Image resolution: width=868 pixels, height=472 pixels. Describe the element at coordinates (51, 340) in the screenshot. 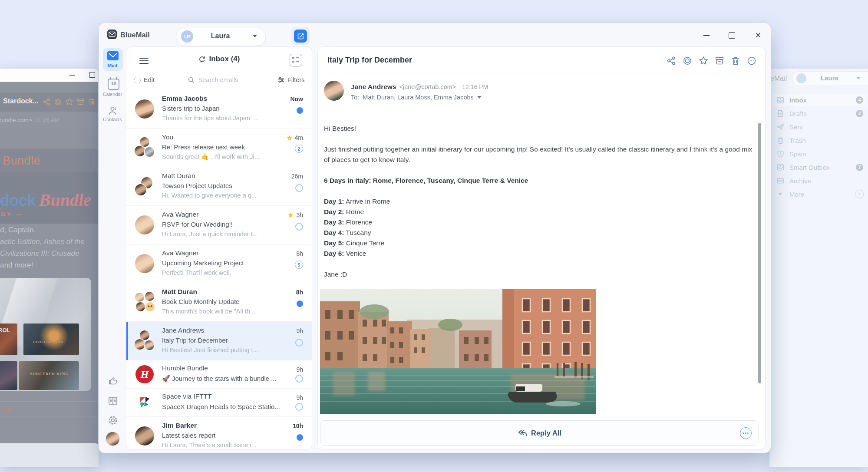

I see `bgl-game-tile: CIVILIZATIONS` at that location.